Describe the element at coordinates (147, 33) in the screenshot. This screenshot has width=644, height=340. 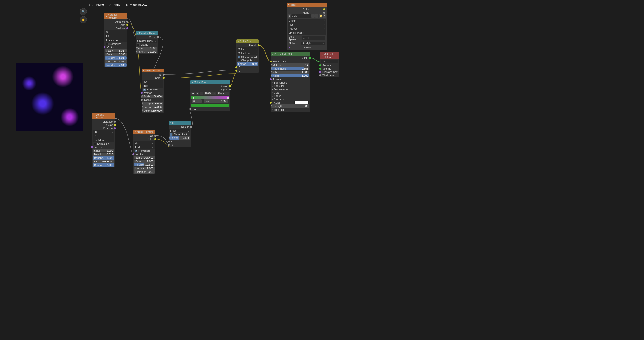
I see `node-header: ▾Greater Than` at that location.